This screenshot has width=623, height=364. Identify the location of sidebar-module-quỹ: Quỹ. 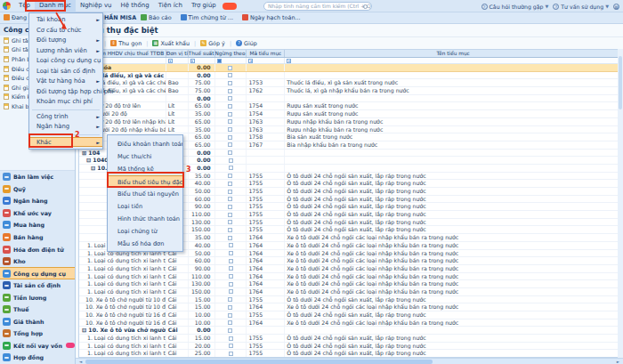
(37, 190).